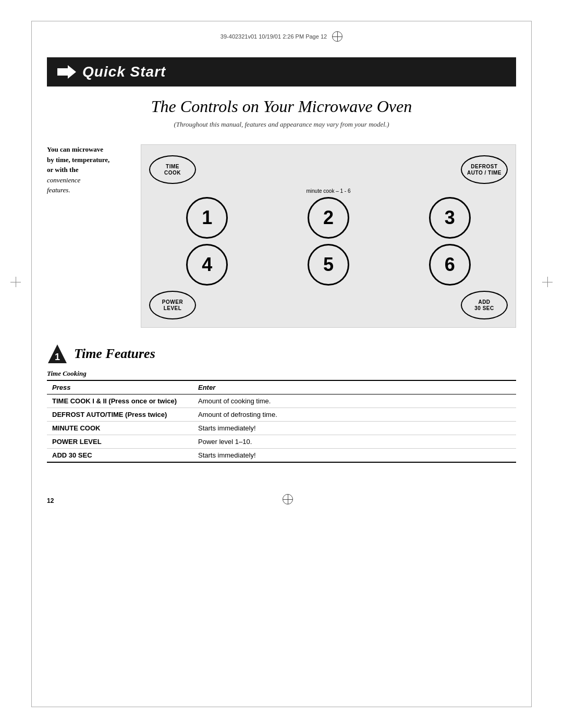 The image size is (563, 728). I want to click on subsection-title: Time Cooking, so click(282, 374).